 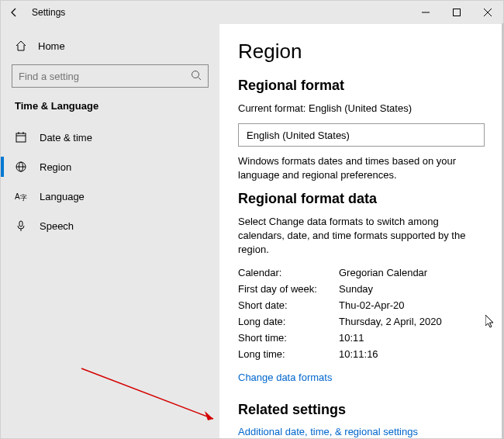 What do you see at coordinates (23, 198) in the screenshot?
I see `svg-text: 字` at bounding box center [23, 198].